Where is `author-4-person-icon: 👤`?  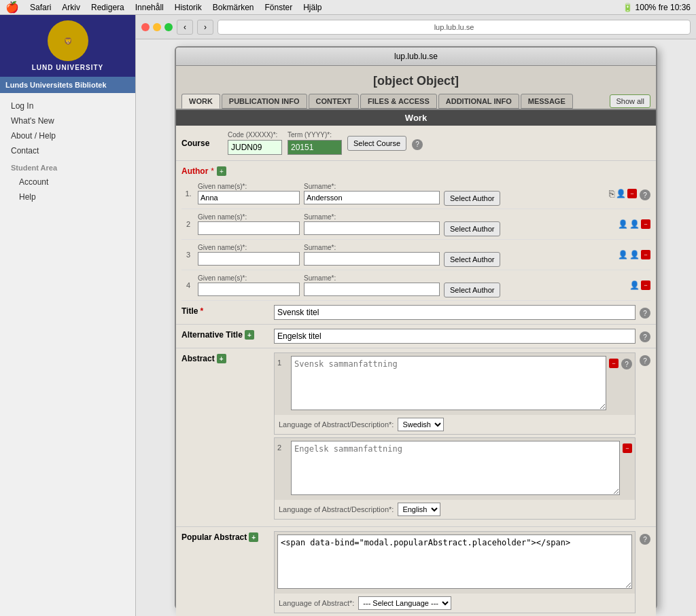 author-4-person-icon: 👤 is located at coordinates (635, 285).